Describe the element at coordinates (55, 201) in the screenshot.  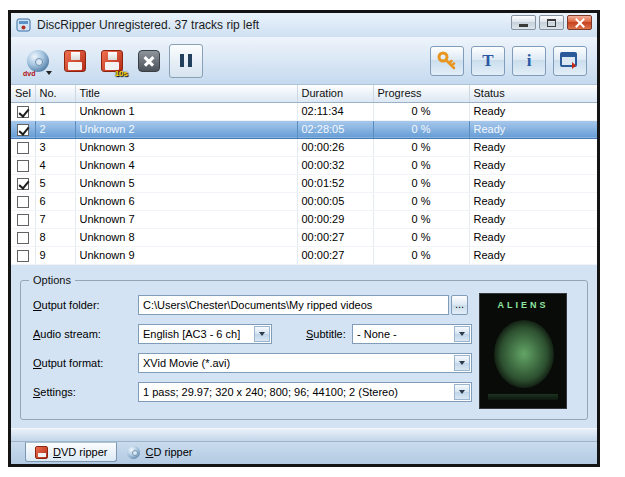
I see `cell-no: 6` at that location.